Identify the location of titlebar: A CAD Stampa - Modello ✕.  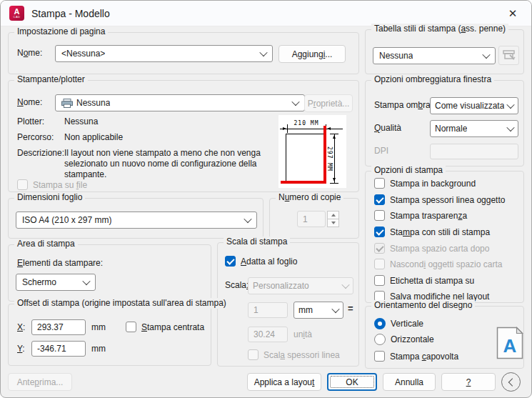
(266, 14).